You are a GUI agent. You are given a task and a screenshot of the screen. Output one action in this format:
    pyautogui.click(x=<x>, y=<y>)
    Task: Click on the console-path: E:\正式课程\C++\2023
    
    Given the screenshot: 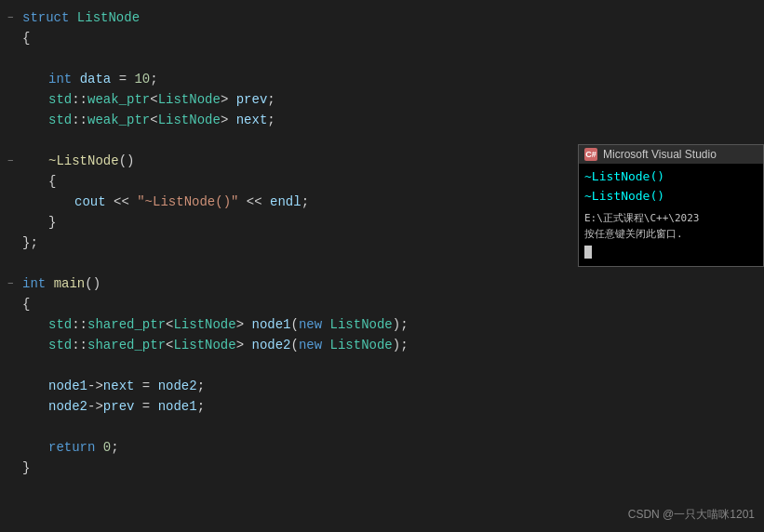 What is the action you would take?
    pyautogui.click(x=671, y=219)
    